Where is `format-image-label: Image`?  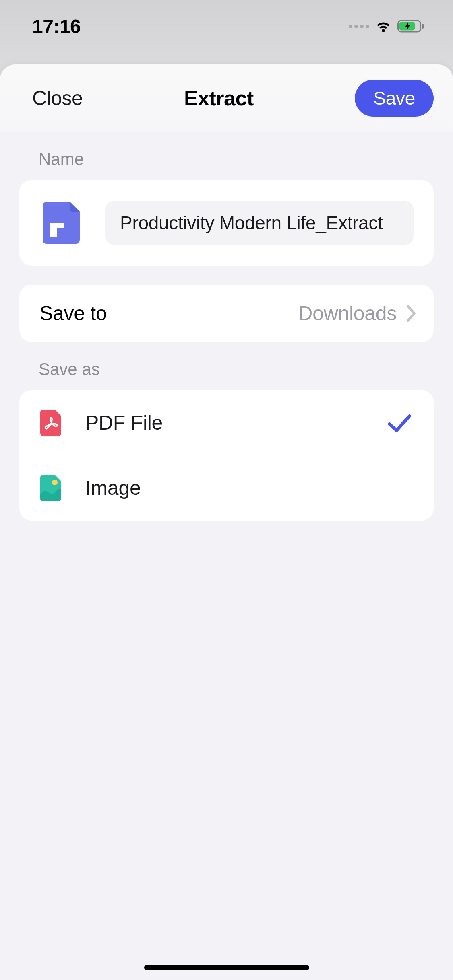
format-image-label: Image is located at coordinates (250, 488).